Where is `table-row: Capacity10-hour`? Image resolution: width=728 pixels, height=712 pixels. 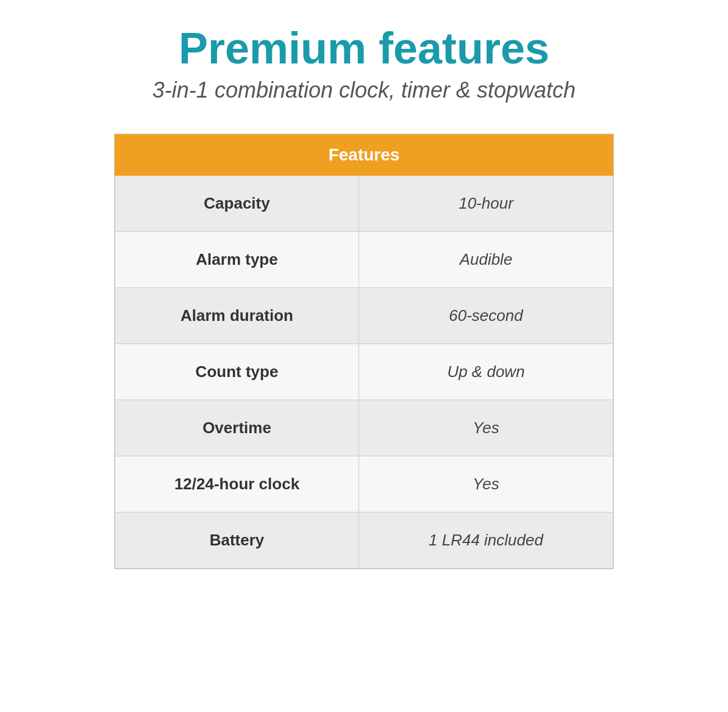
table-row: Capacity10-hour is located at coordinates (364, 204).